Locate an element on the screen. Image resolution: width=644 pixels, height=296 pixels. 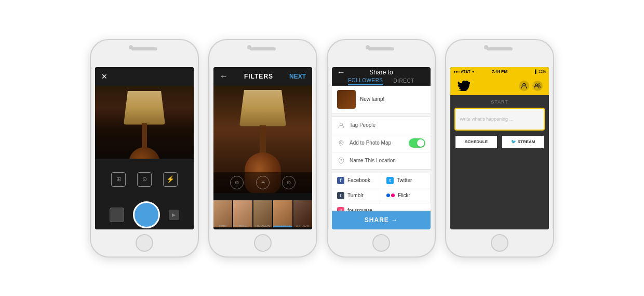
filter-rise-thumb is located at coordinates (243, 214).